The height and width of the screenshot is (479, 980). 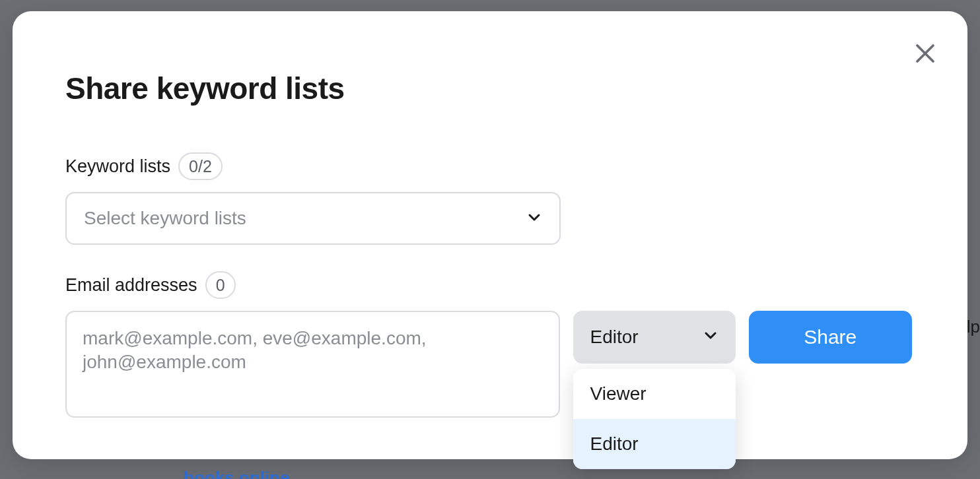 What do you see at coordinates (654, 419) in the screenshot?
I see `role-dropdown-menu: Viewer Editor` at bounding box center [654, 419].